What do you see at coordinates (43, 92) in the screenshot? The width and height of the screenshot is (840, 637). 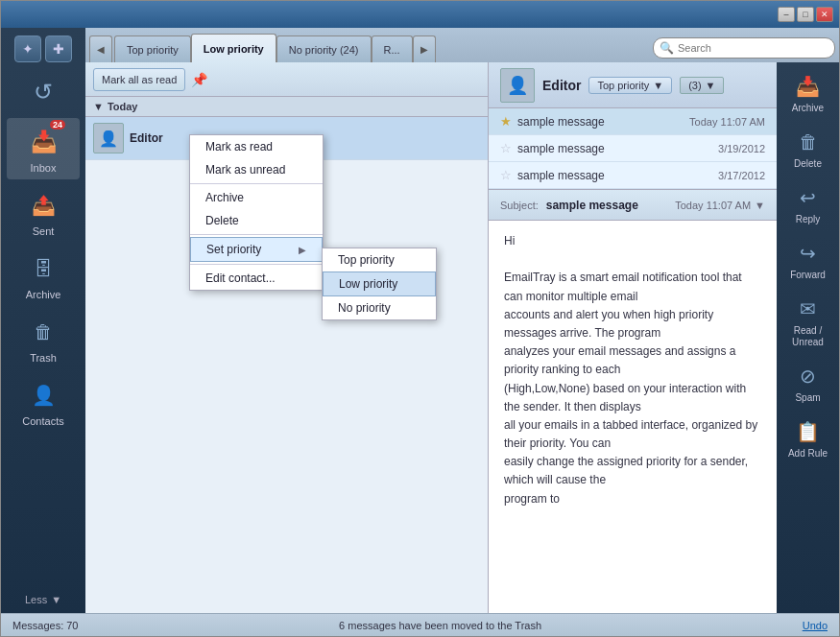 I see `refresh-icon: ↺` at bounding box center [43, 92].